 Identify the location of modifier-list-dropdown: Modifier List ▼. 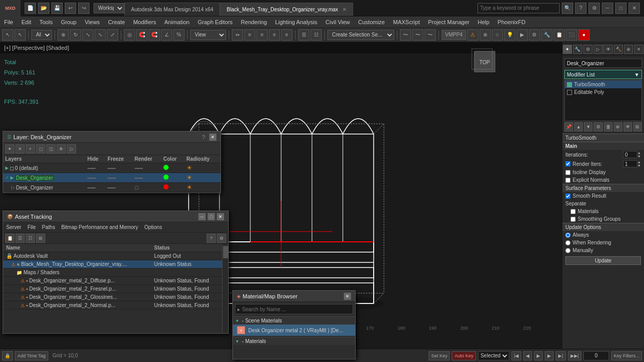
(603, 74).